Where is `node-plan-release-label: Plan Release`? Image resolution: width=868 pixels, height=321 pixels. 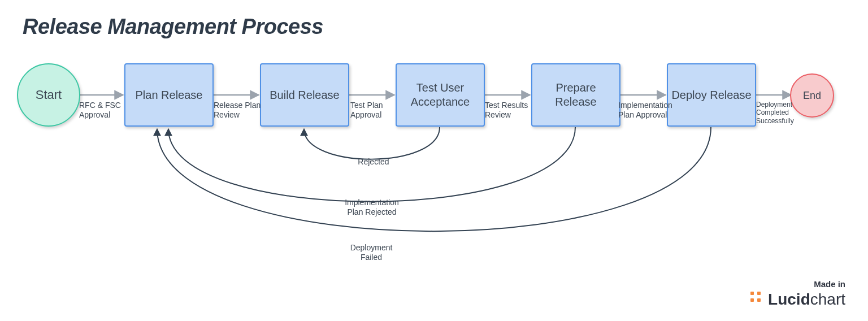
node-plan-release-label: Plan Release is located at coordinates (170, 95).